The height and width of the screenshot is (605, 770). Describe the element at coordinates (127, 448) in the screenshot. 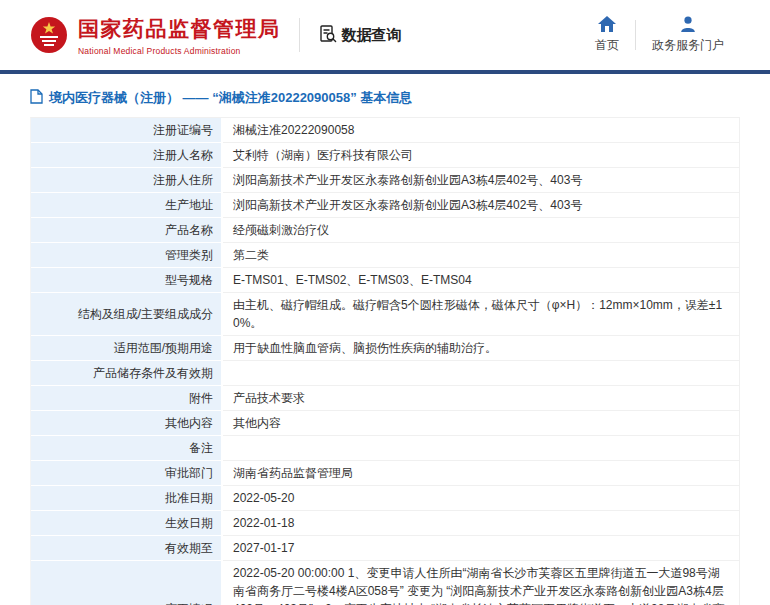

I see `row-label: 备注` at that location.